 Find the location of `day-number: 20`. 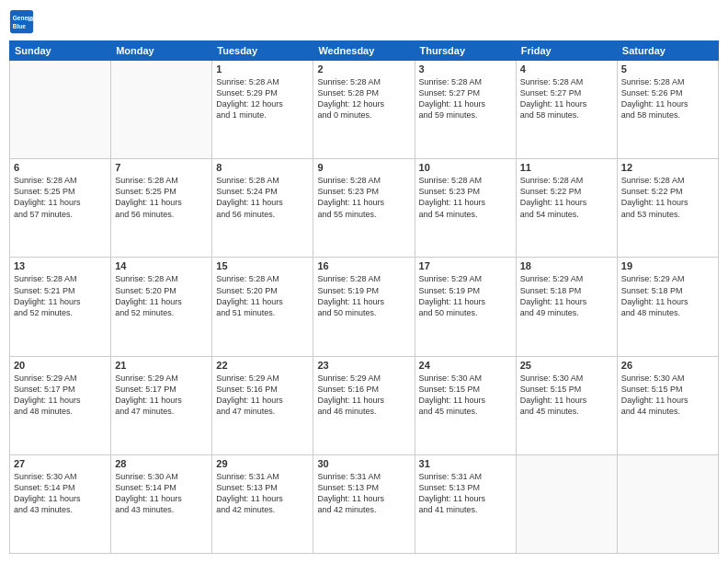

day-number: 20 is located at coordinates (61, 365).